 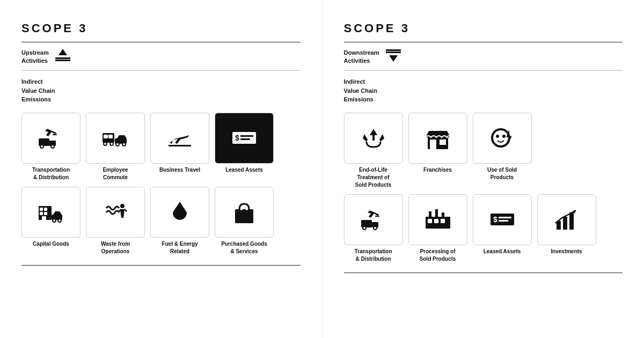 I want to click on right-mid-divider, so click(x=484, y=71).